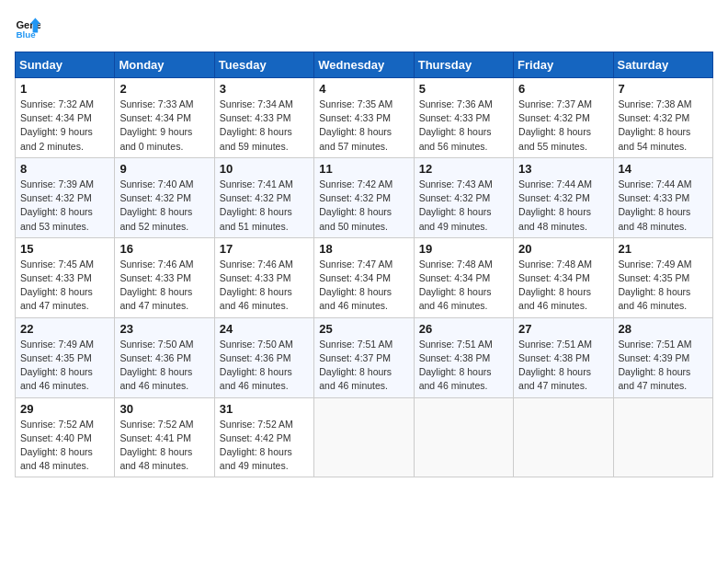 The image size is (728, 563). What do you see at coordinates (164, 445) in the screenshot?
I see `day-info: Sunrise: 7:52 AM Sunset: 4:41 PM Dayligh…` at bounding box center [164, 445].